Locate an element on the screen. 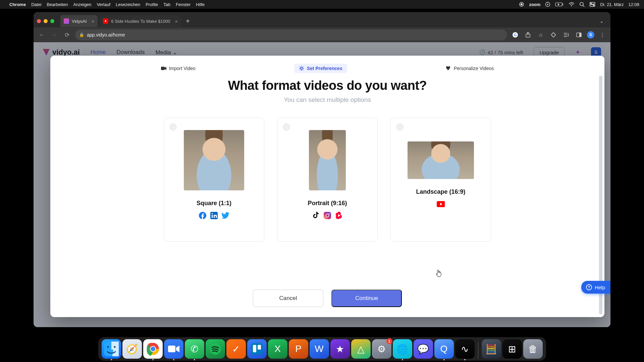 This screenshot has width=644, height=362. chrome-toolbar: ← → ⟳ 🔒 app.vidyo.ai/home G ☆ S ⋮ is located at coordinates (322, 35).